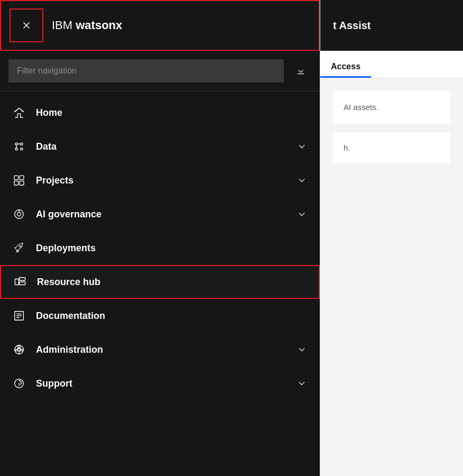  What do you see at coordinates (171, 282) in the screenshot?
I see `sidebar-item-resource-hub-label: Resource hub` at bounding box center [171, 282].